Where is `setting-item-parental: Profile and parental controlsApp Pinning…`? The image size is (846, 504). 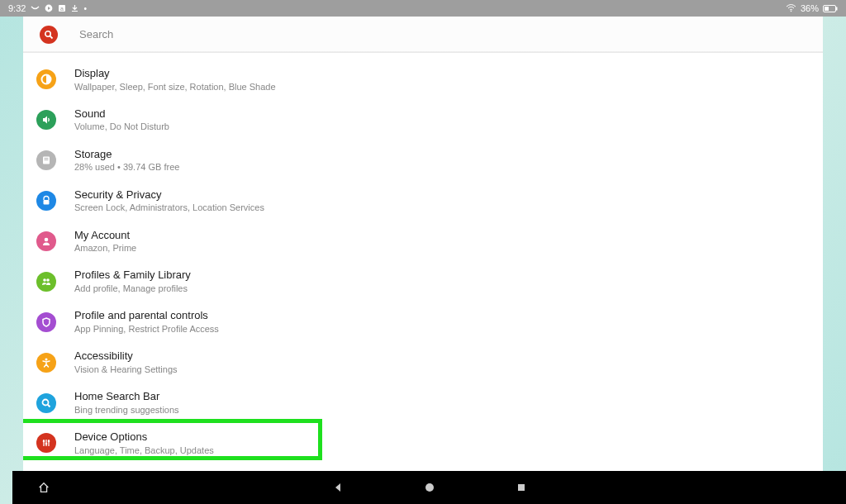
setting-item-parental: Profile and parental controlsApp Pinning… is located at coordinates (423, 322).